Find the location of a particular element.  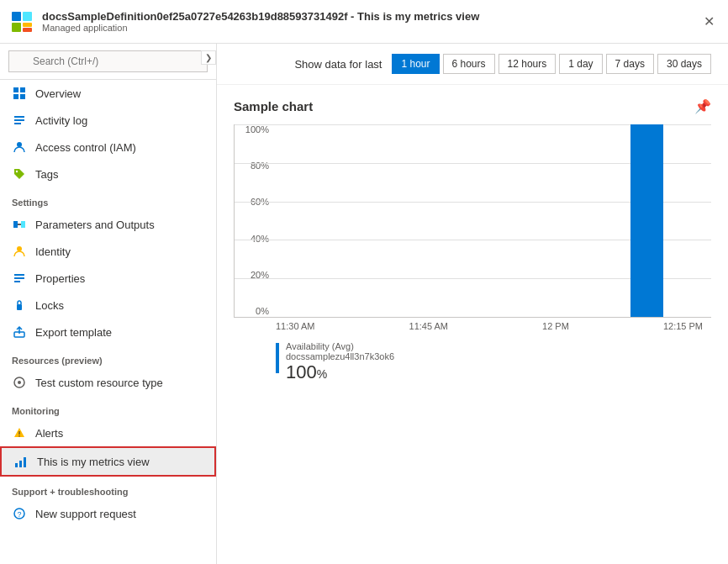

sidebar-item-identity: Identity is located at coordinates (108, 251).